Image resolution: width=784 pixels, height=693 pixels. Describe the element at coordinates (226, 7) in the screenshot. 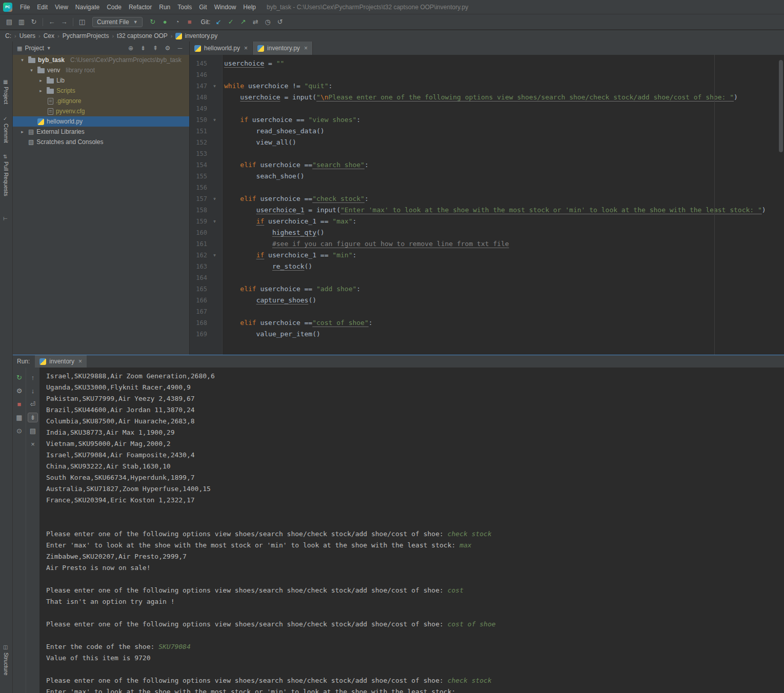

I see `menu-item-window: Window` at that location.